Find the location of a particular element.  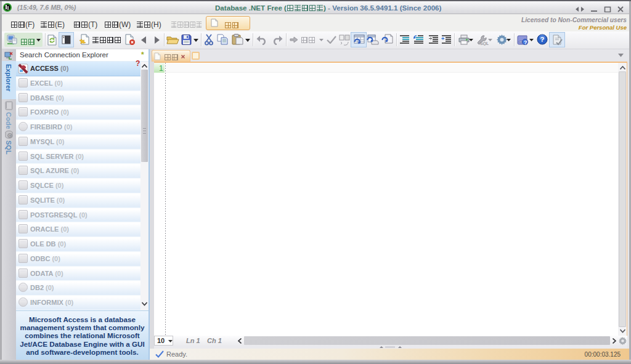

svg-text: SQL is located at coordinates (484, 43).